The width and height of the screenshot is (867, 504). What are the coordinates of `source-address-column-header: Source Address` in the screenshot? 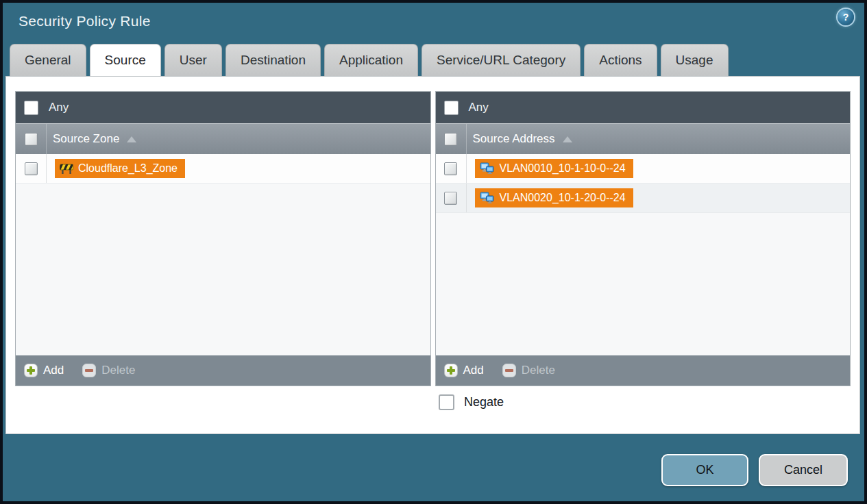 It's located at (643, 138).